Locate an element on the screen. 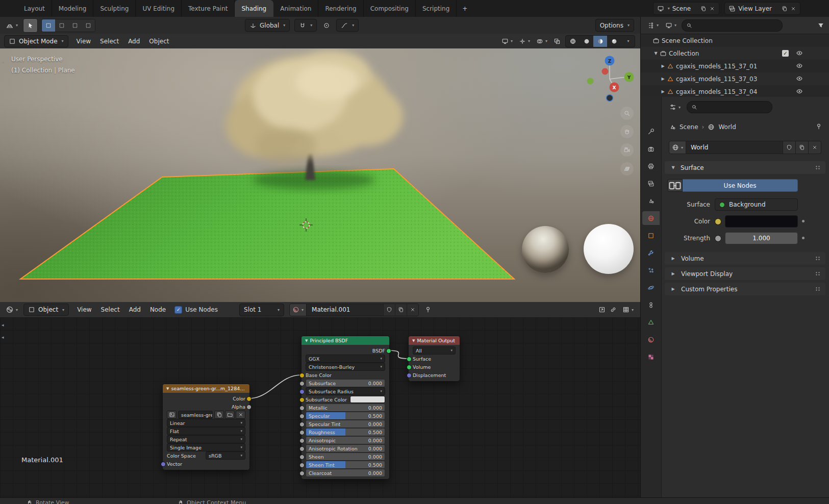  panel-custom-properties: ▶Custom Properties is located at coordinates (745, 289).